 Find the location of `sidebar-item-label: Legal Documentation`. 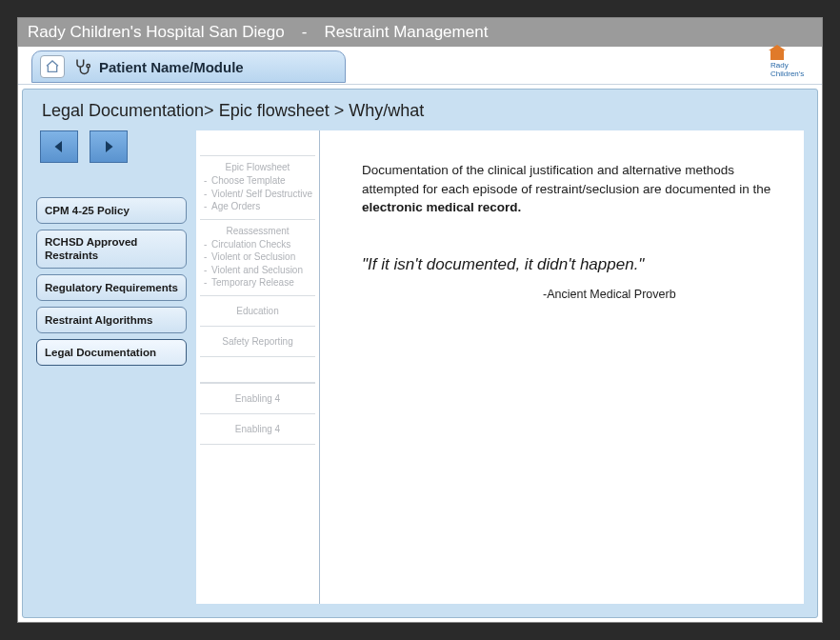

sidebar-item-label: Legal Documentation is located at coordinates (101, 352).